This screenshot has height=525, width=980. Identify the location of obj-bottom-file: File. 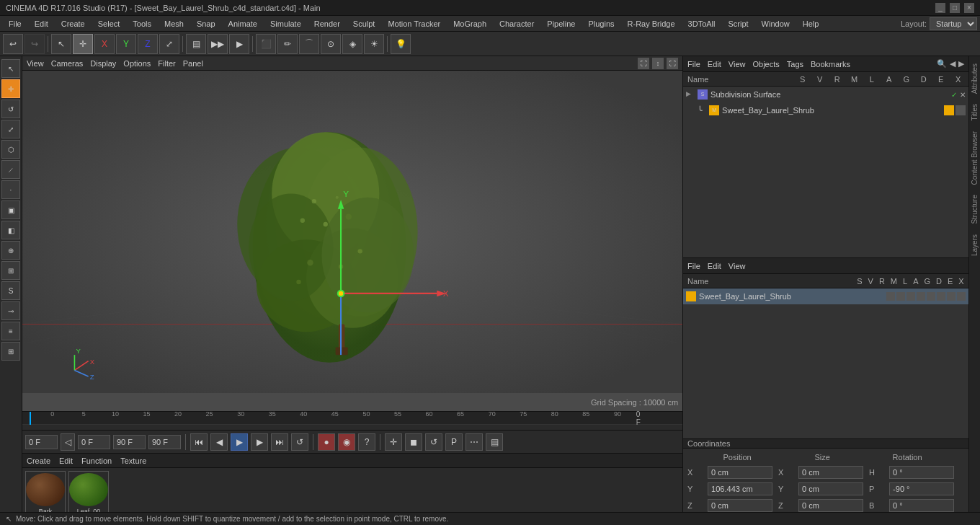
(694, 266).